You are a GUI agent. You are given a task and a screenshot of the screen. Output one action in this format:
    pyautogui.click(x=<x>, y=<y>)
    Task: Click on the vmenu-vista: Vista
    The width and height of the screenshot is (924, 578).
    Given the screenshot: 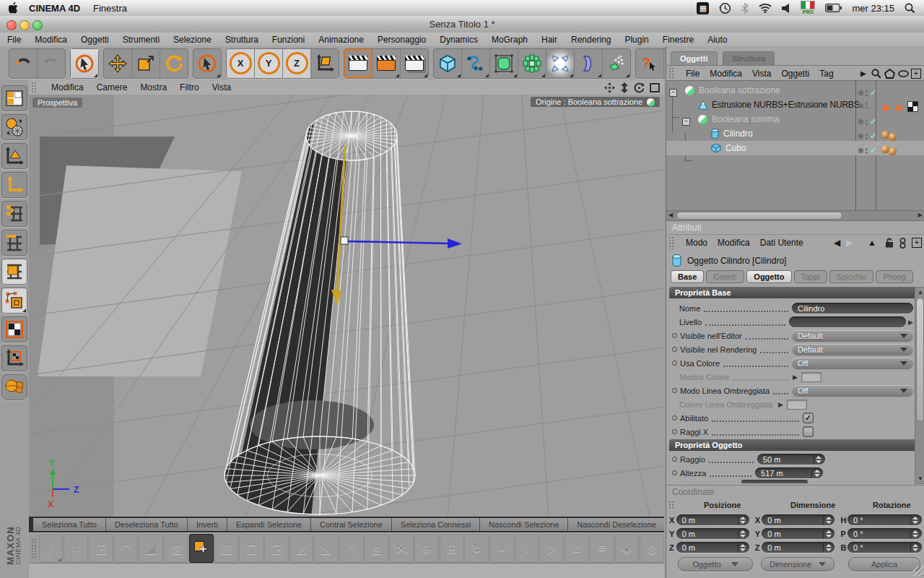 What is the action you would take?
    pyautogui.click(x=222, y=87)
    